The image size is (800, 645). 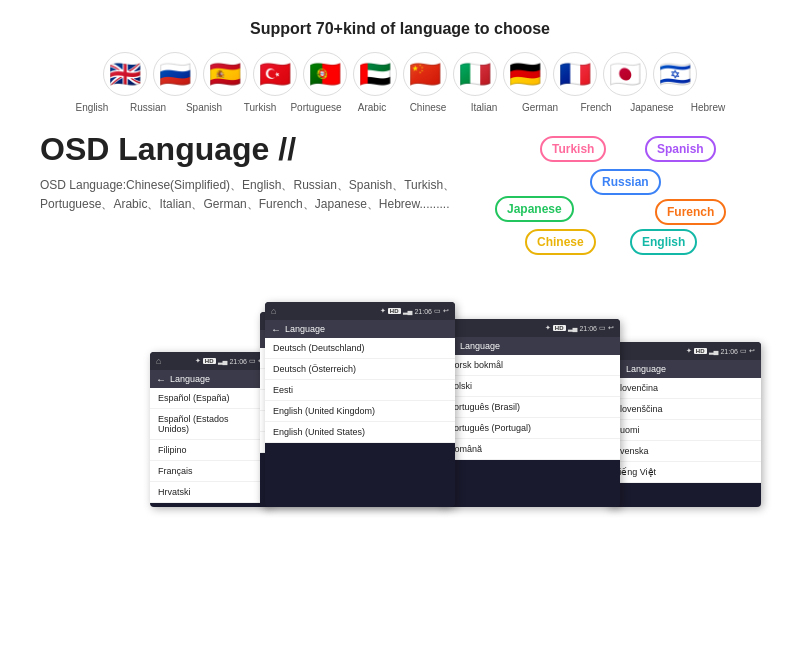 I want to click on status-4: ✦ HD ▂▄ 21:06 ▭ ↩, so click(x=580, y=328).